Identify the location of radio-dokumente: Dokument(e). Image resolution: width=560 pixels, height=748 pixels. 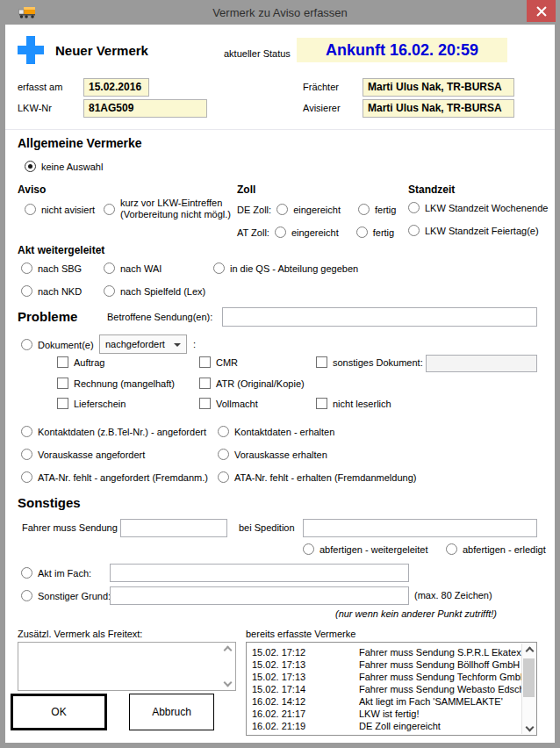
(58, 344).